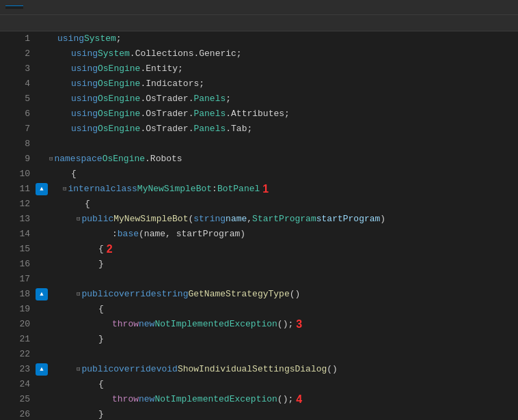 This screenshot has height=420, width=518. Describe the element at coordinates (15, 234) in the screenshot. I see `line-number: 14` at that location.